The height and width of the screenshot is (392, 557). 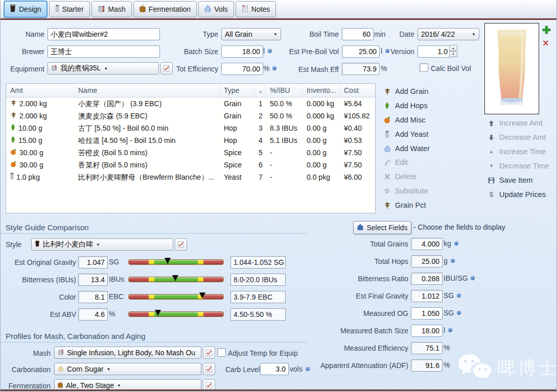 What do you see at coordinates (104, 34) in the screenshot?
I see `name-input: 小麦白啤witbier#2` at bounding box center [104, 34].